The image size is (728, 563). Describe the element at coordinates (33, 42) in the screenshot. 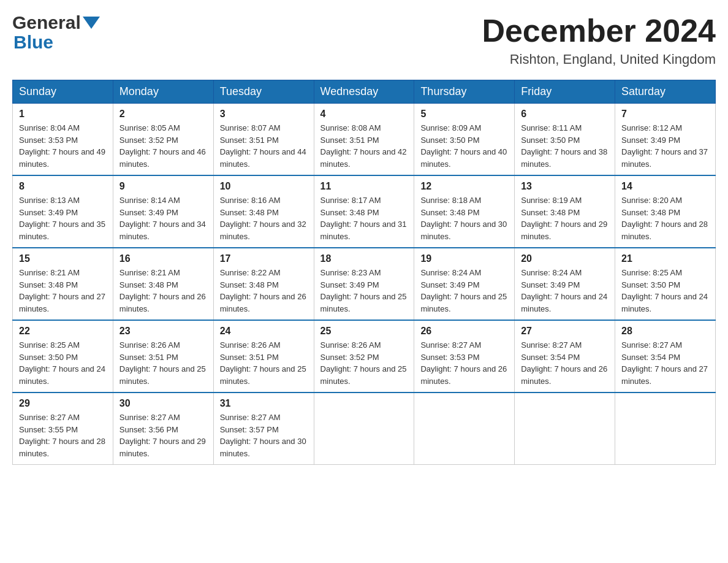

I see `logo-blue-word: Blue` at that location.